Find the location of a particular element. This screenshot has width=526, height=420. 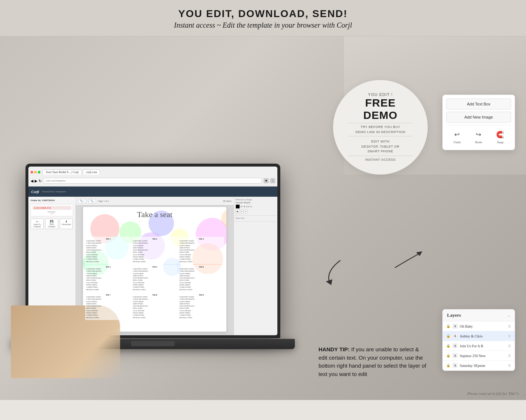

layer-delete-icon-1: 🗑 is located at coordinates (510, 336).